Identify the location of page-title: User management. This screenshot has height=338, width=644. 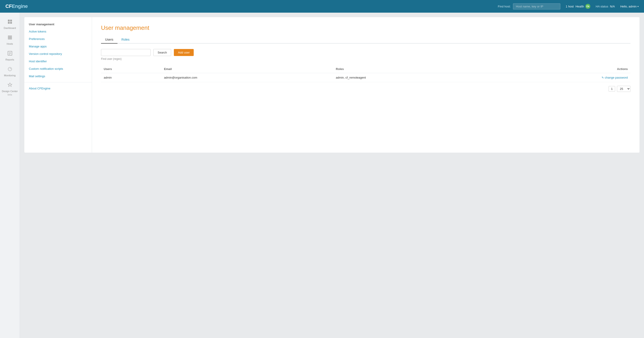
(366, 28).